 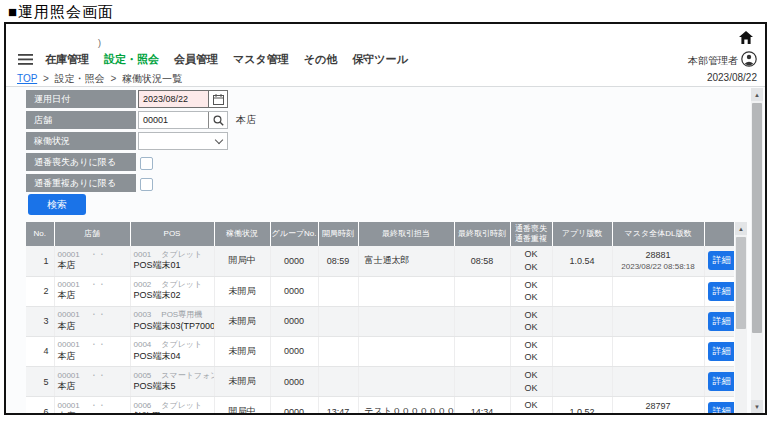 What do you see at coordinates (218, 99) in the screenshot?
I see `calendar-icon` at bounding box center [218, 99].